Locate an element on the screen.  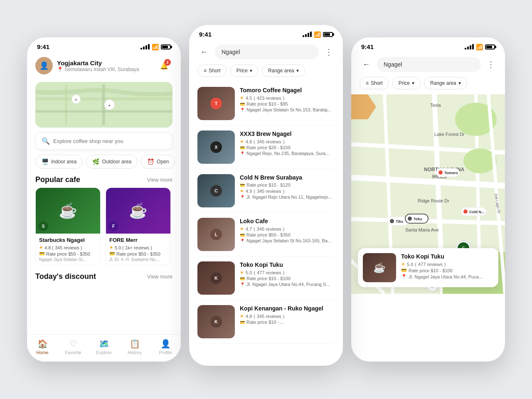
cafe-rating-starbucks: ★ 4.8 (345 reviews) is located at coordinates (68, 248).